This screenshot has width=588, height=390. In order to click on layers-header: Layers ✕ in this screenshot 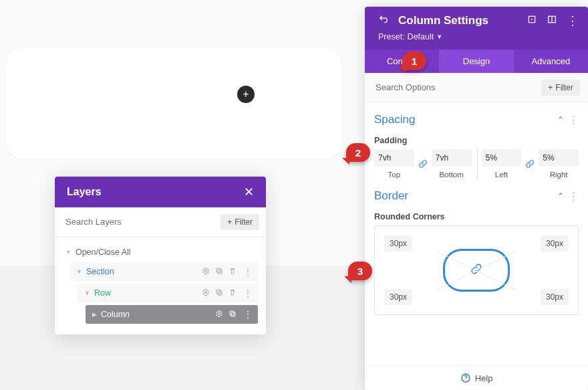, I will do `click(160, 192)`.